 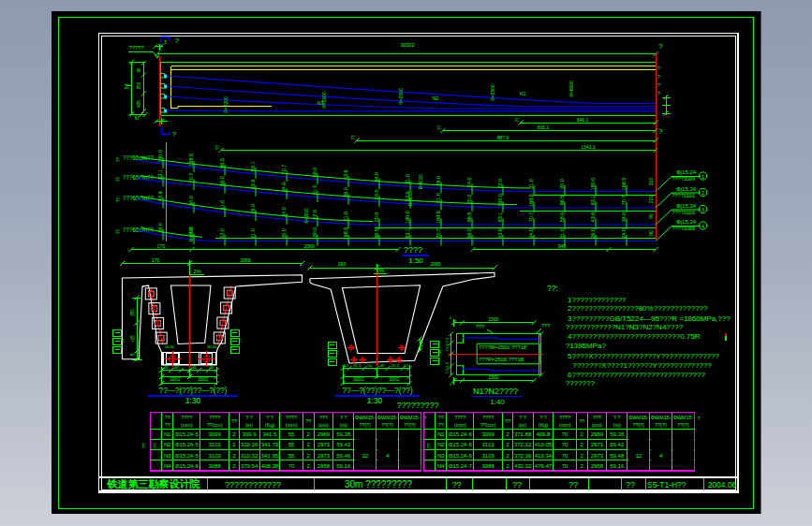 I want to click on svg-text: (mm), so click(x=461, y=425).